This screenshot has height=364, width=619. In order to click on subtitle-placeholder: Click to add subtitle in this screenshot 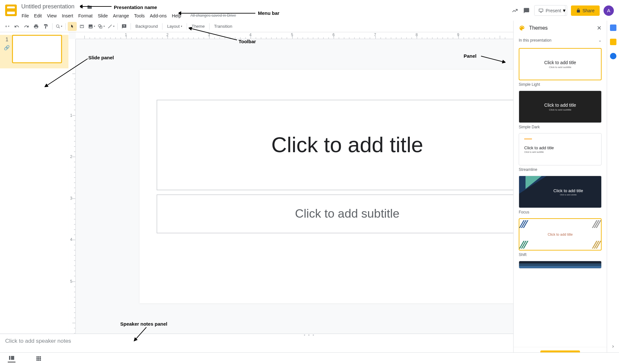, I will do `click(347, 214)`.